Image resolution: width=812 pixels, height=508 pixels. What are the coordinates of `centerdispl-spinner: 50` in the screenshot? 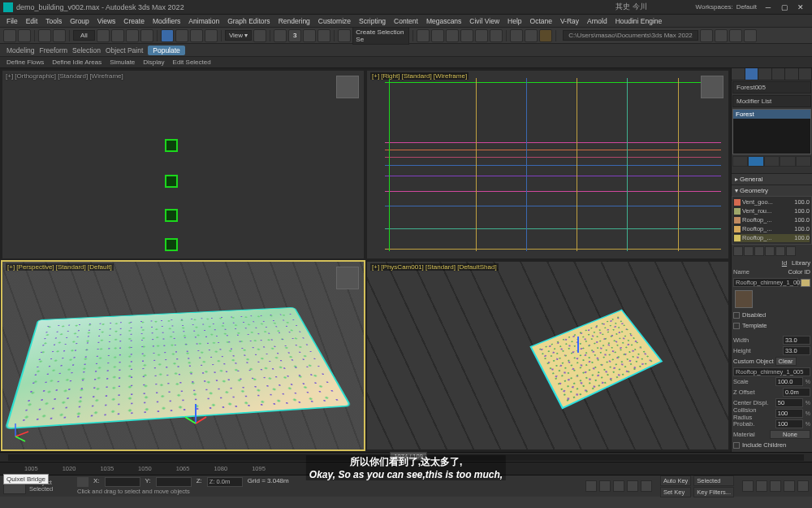 It's located at (789, 403).